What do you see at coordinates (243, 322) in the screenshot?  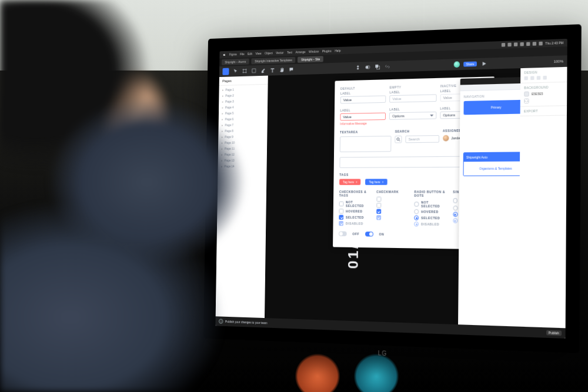 I see `publish-info: i Publish your changes to your team` at bounding box center [243, 322].